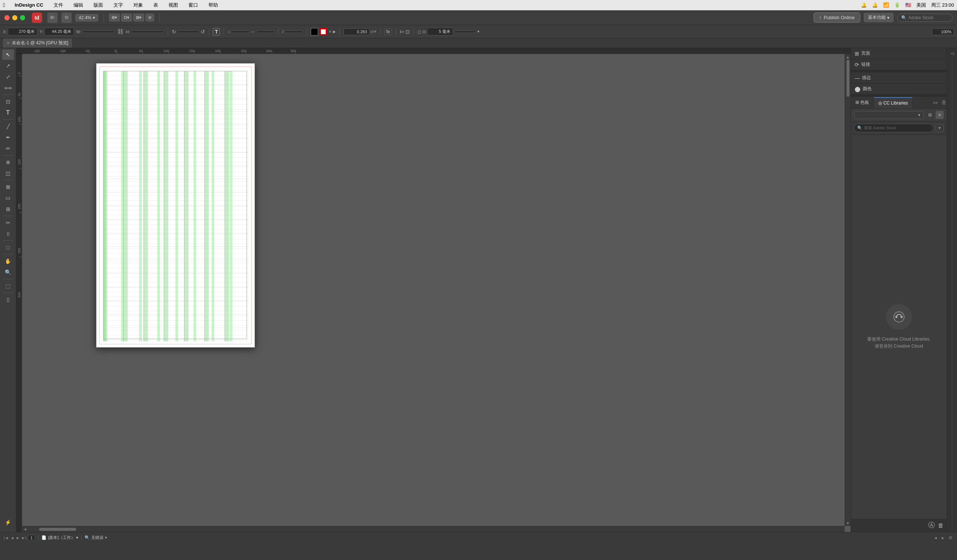  Describe the element at coordinates (8, 102) in the screenshot. I see `content-collector: ⊡` at that location.